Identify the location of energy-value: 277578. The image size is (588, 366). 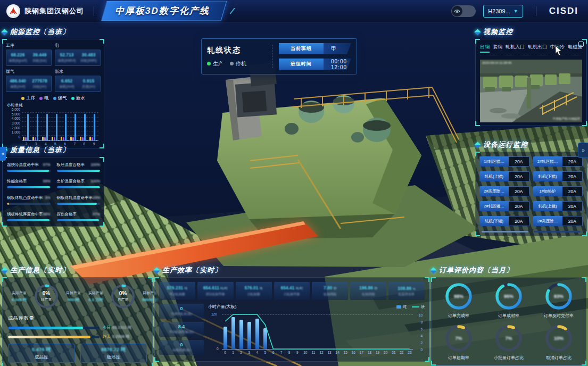
(39, 81).